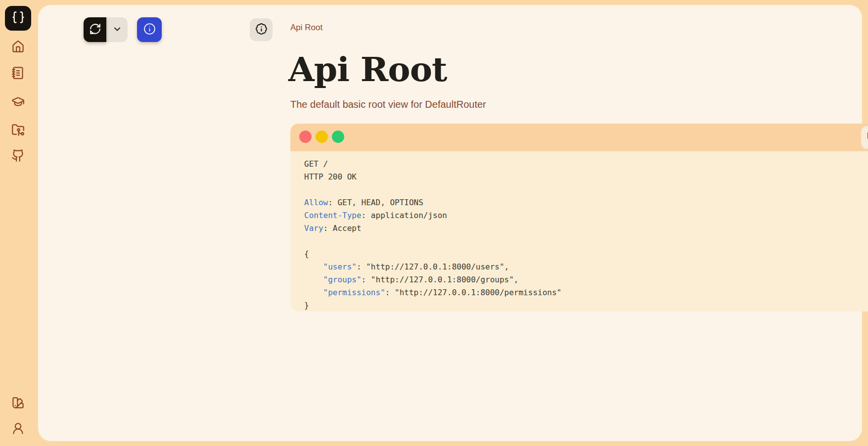  Describe the element at coordinates (95, 30) in the screenshot. I see `refresh-button` at that location.